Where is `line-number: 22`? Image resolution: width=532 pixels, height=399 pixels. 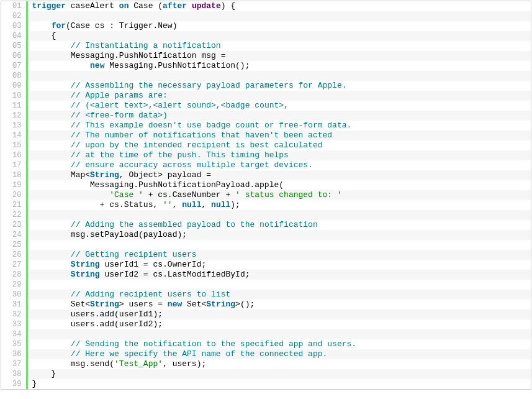 line-number: 22 is located at coordinates (14, 215).